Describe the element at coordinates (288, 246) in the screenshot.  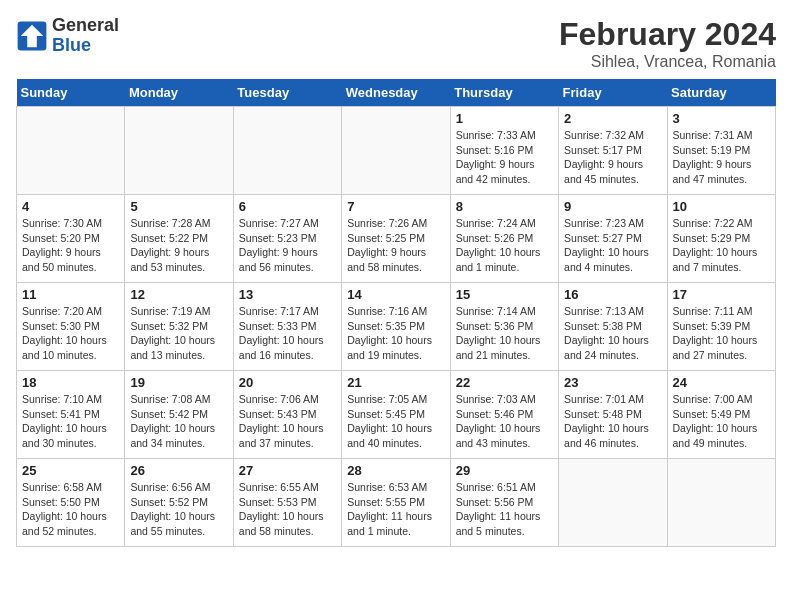
I see `cell-info: Sunrise: 7:27 AM Sunset: 5:23 PM Dayligh…` at that location.